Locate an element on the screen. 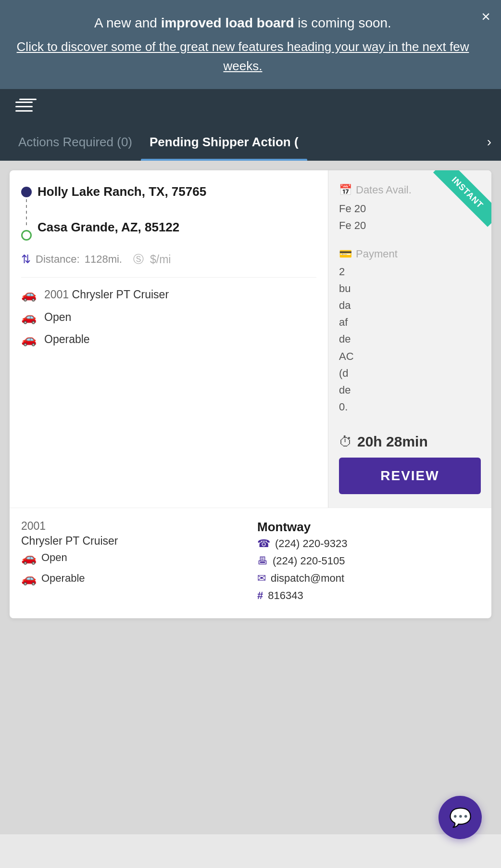 The image size is (501, 868). vehicle-make: Chrysler PT Cruiser is located at coordinates (121, 294).